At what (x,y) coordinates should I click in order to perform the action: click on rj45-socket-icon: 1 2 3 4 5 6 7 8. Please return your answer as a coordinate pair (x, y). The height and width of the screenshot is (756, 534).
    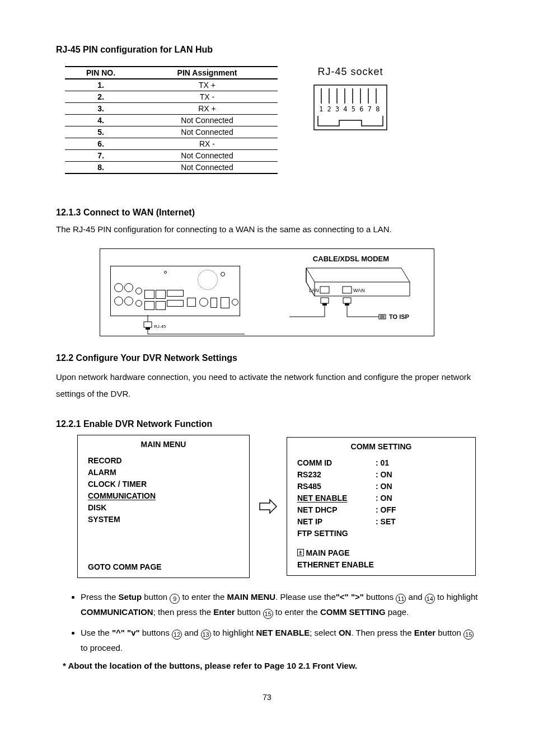
    Looking at the image, I should click on (350, 107).